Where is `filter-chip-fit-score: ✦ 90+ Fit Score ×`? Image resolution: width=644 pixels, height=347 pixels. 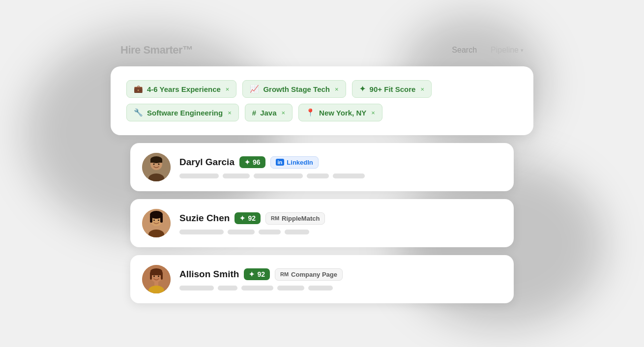 filter-chip-fit-score: ✦ 90+ Fit Score × is located at coordinates (392, 89).